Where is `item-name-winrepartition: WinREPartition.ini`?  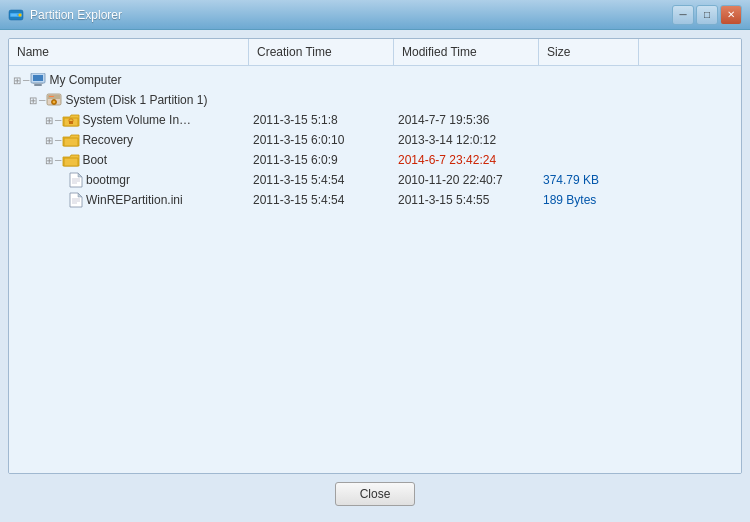
item-name-winrepartition: WinREPartition.ini is located at coordinates (134, 200).